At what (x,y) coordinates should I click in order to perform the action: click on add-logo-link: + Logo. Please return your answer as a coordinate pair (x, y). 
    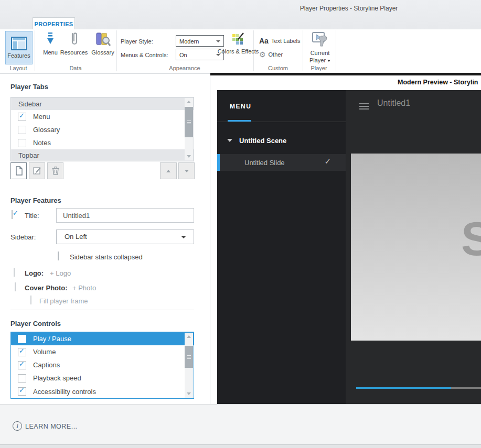
    Looking at the image, I should click on (60, 274).